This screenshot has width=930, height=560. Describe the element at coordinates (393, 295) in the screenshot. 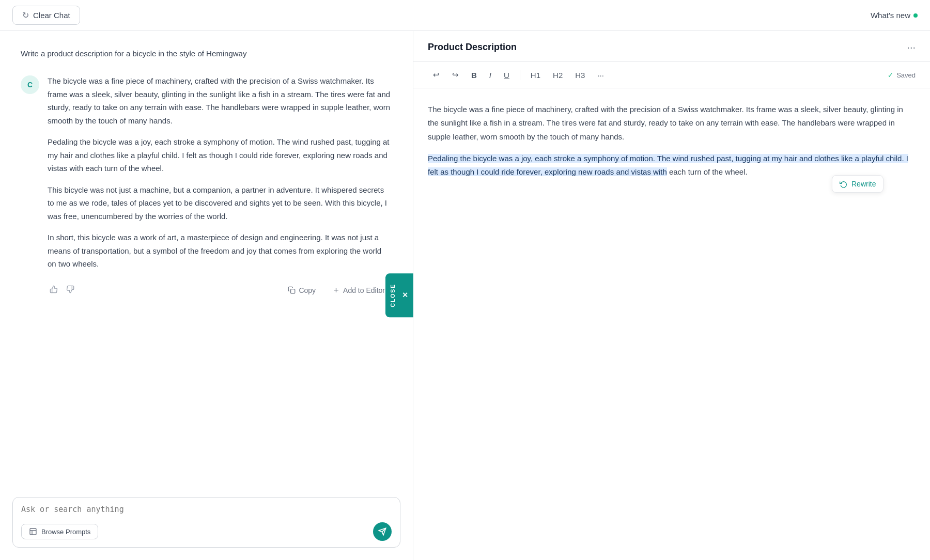

I see `close-tab-label: Close` at that location.